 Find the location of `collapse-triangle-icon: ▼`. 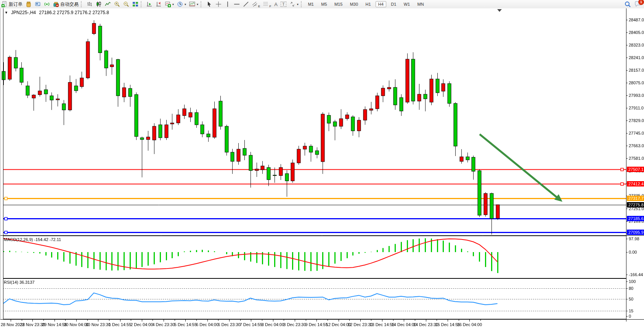

collapse-triangle-icon: ▼ is located at coordinates (6, 13).